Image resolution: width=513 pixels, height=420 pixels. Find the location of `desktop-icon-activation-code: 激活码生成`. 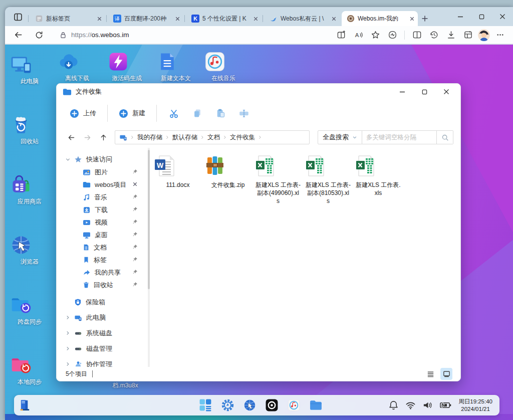

desktop-icon-activation-code: 激活码生成 is located at coordinates (127, 67).